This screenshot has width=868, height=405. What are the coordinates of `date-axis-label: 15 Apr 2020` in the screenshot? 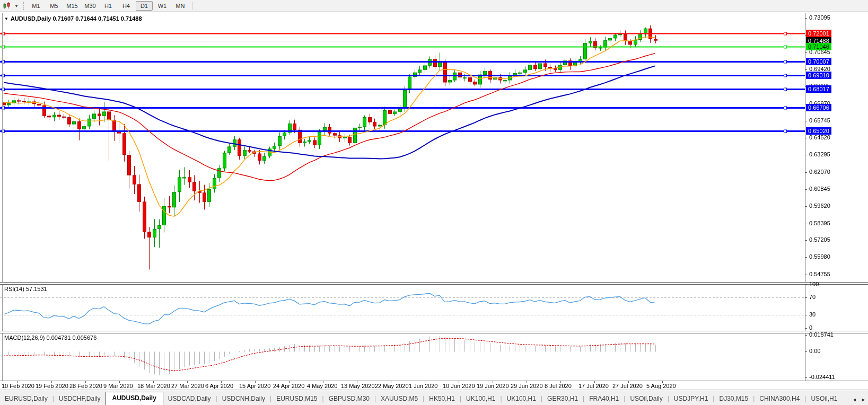 It's located at (255, 386).